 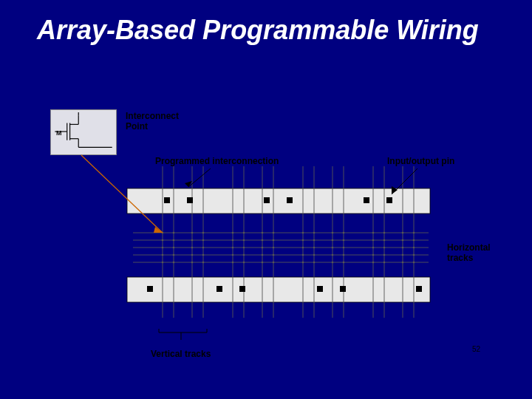 I want to click on interconnect-point-label: Interconnect Point, so click(x=152, y=121).